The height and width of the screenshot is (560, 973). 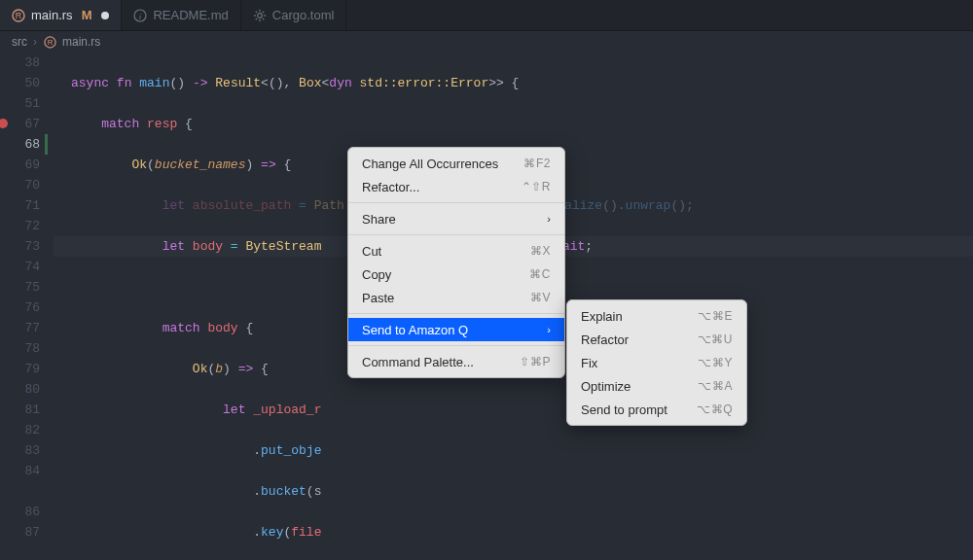 What do you see at coordinates (19, 266) in the screenshot?
I see `line-number: 74` at bounding box center [19, 266].